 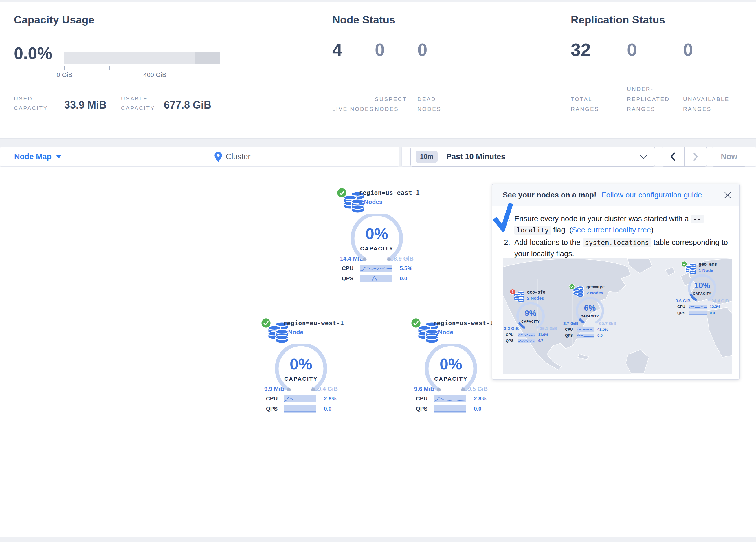 I want to click on unavailable-ranges-stat: 0 UNAVAILABLE RANGES, so click(x=711, y=77).